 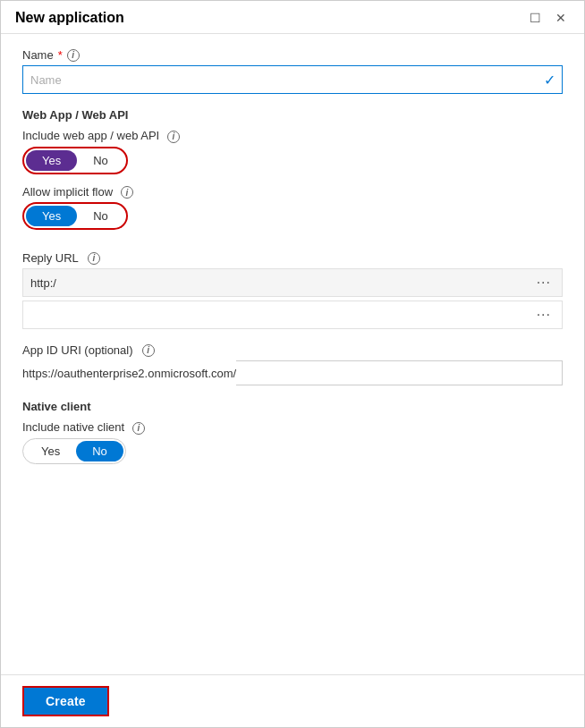 I want to click on reply-url-menu-btn-1: ···, so click(x=544, y=283).